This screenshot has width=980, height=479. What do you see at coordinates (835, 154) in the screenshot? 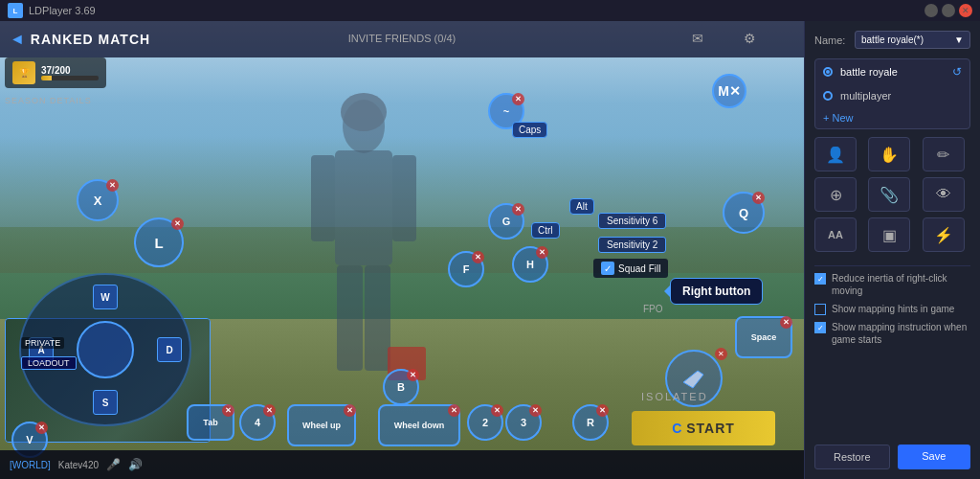
I see `person-tool-button: 👤` at bounding box center [835, 154].